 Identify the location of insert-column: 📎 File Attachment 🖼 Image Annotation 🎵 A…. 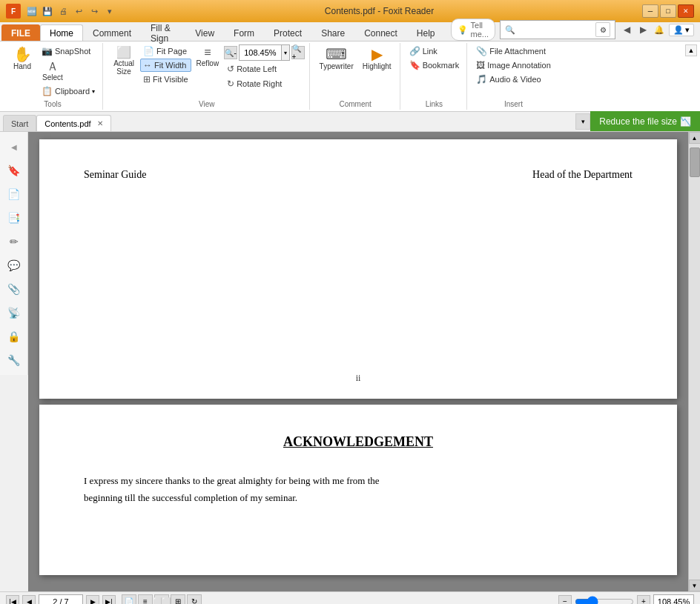
(513, 65).